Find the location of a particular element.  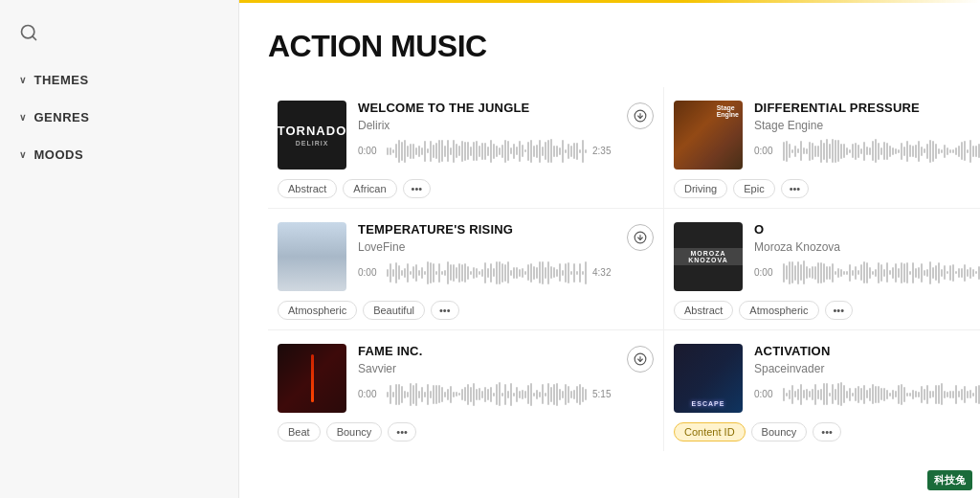

tag-more-5: ••• is located at coordinates (402, 432).